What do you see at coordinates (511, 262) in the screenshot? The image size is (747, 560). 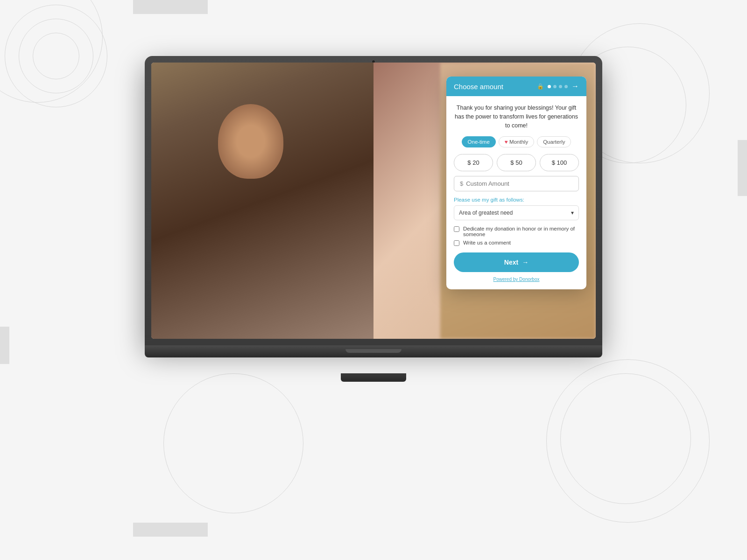 I see `next-label: Next` at bounding box center [511, 262].